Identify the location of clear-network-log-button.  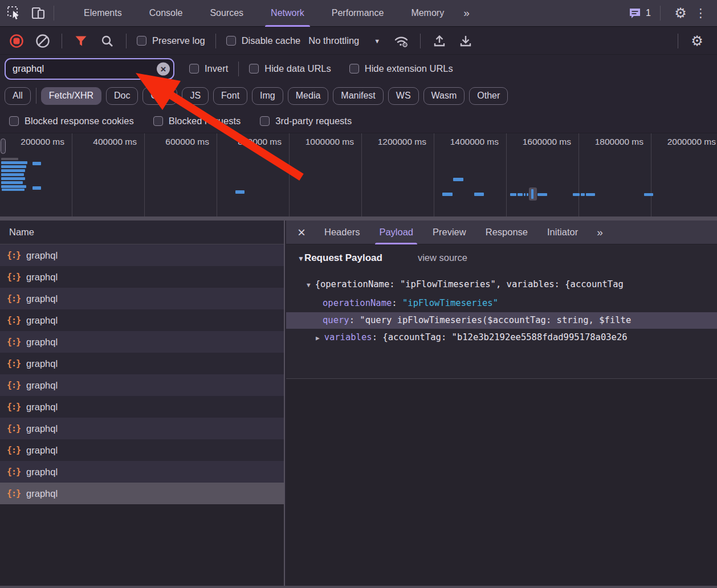
(43, 41).